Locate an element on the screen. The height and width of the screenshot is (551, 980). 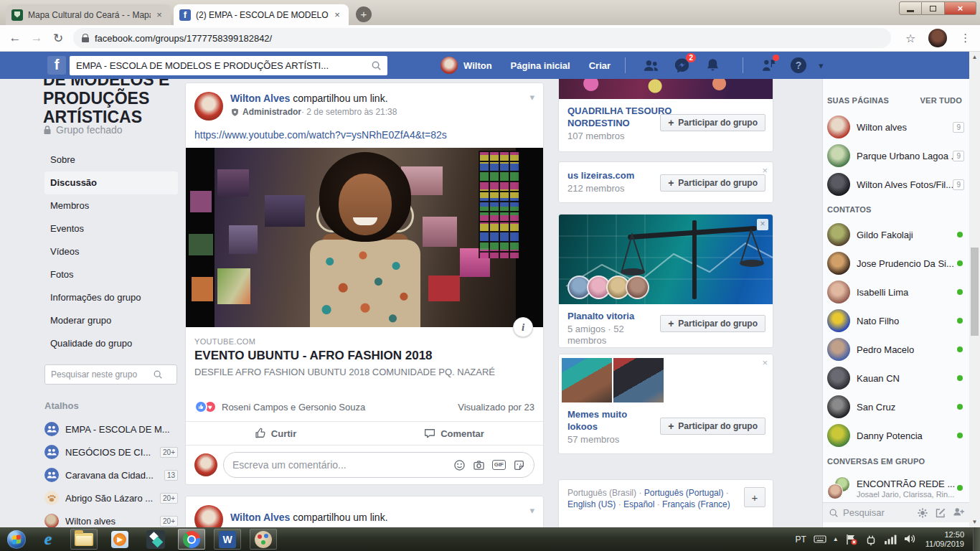
contact-row: Jose Prudencio Da Si... is located at coordinates (897, 263).